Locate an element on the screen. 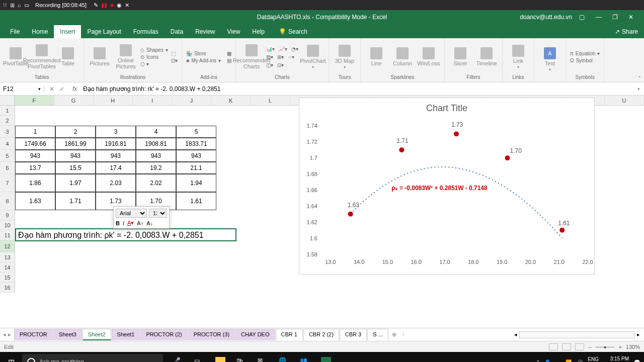 The width and height of the screenshot is (644, 362). tab-home: Home is located at coordinates (40, 32).